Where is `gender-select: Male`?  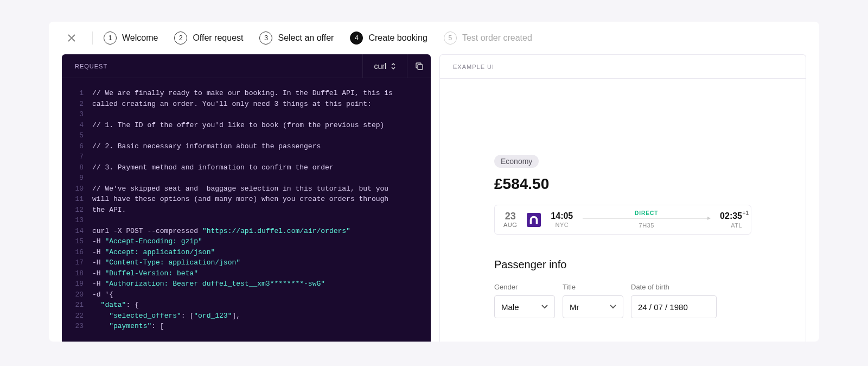
gender-select: Male is located at coordinates (525, 307).